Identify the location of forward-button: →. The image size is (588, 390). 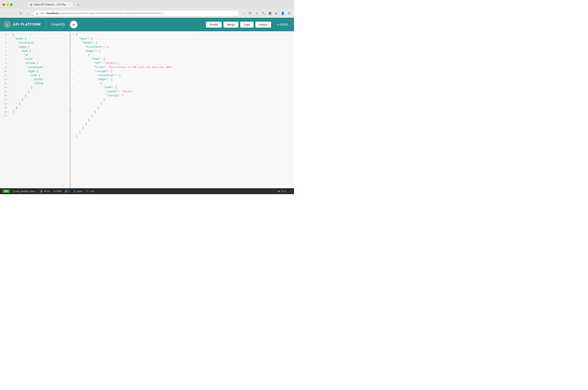
(13, 13).